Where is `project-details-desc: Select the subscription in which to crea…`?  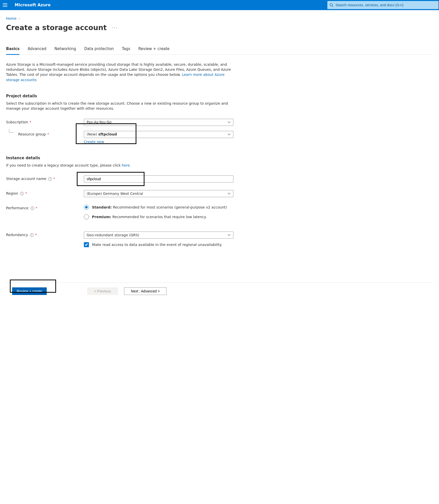 project-details-desc: Select the subscription in which to crea… is located at coordinates (120, 106).